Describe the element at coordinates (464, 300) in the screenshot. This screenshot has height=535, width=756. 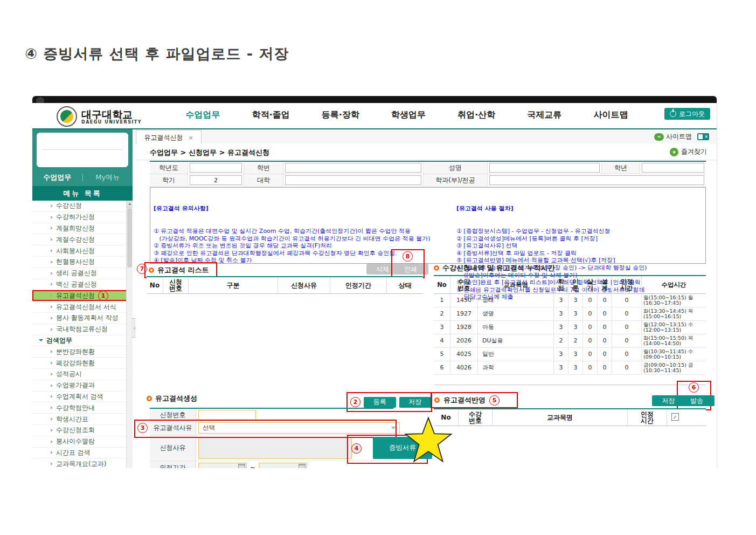
I see `cell-code: 1450` at that location.